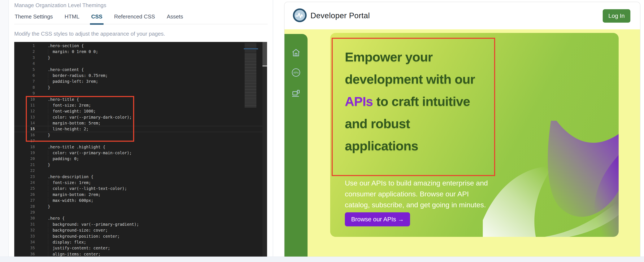 This screenshot has height=262, width=644. Describe the element at coordinates (138, 218) in the screenshot. I see `code-line: 30 .hero {` at that location.